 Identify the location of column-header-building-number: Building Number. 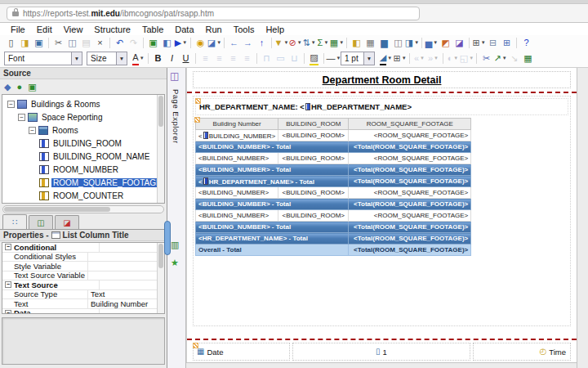
(237, 124).